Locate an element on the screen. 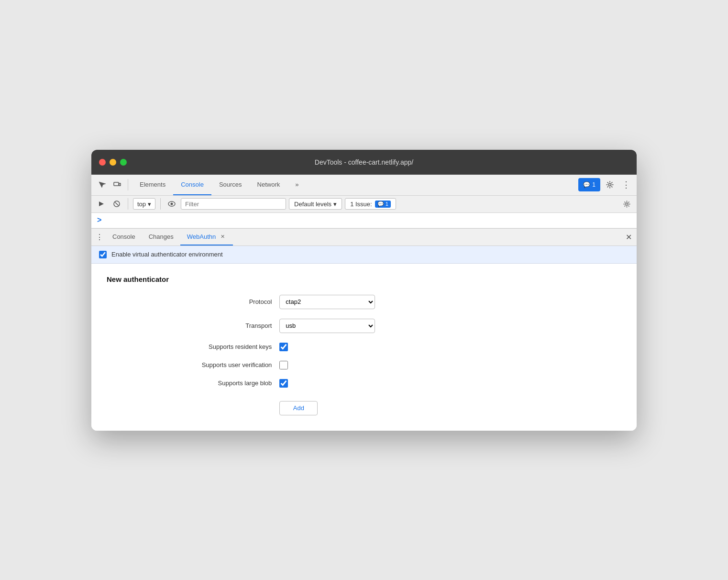 This screenshot has width=728, height=580. panel-close-button: ✕ is located at coordinates (629, 237).